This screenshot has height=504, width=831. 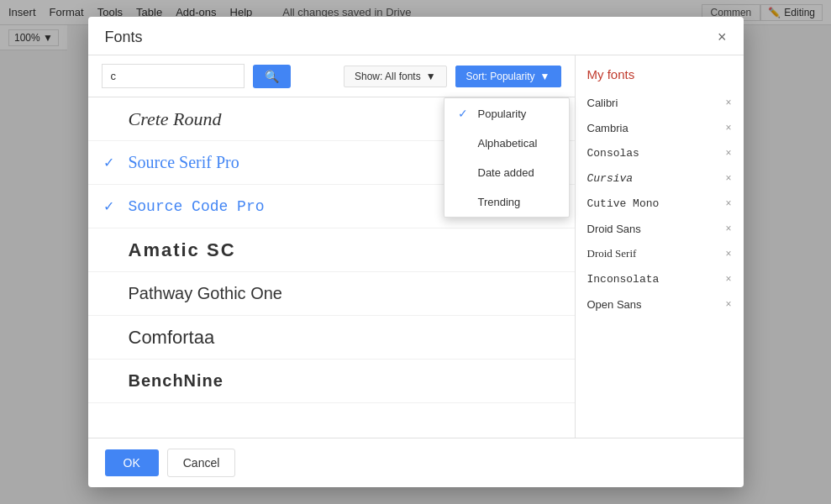 What do you see at coordinates (610, 178) in the screenshot?
I see `font-label: Cursiva` at bounding box center [610, 178].